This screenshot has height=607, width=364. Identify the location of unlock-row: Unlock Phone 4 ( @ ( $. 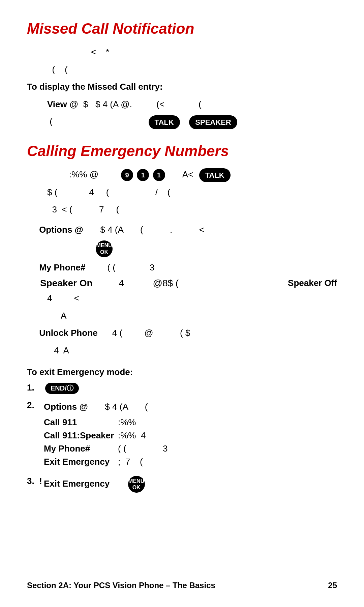
(182, 333).